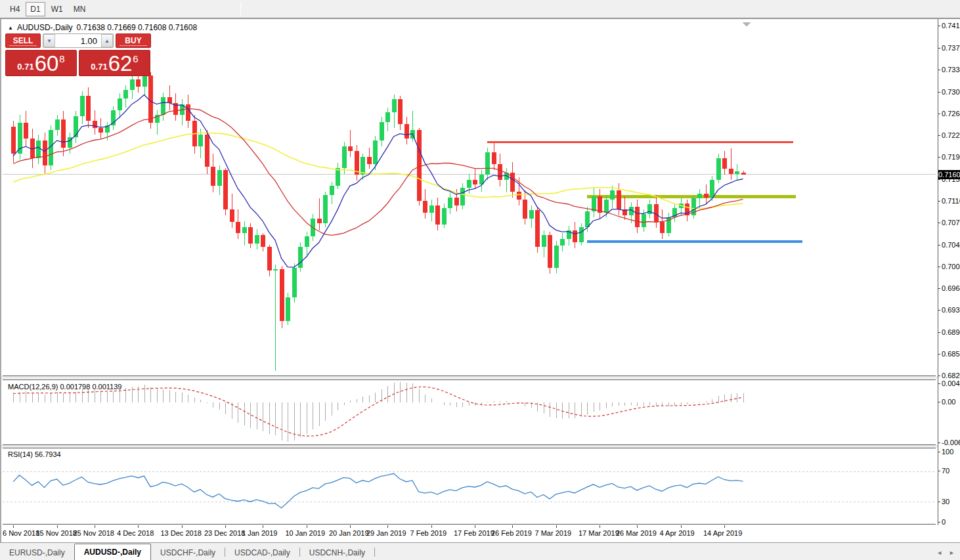 The height and width of the screenshot is (560, 960). What do you see at coordinates (948, 402) in the screenshot?
I see `macd-axis-tick: 0.00` at bounding box center [948, 402].